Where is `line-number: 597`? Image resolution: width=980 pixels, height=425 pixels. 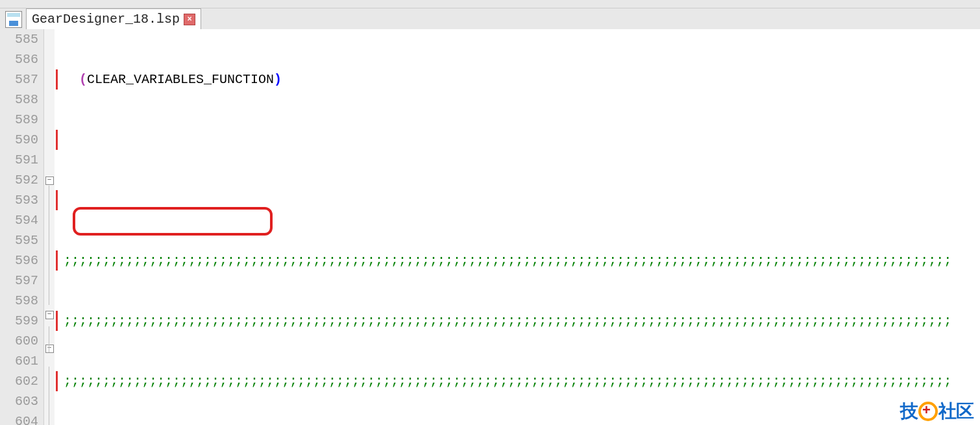
line-number: 597 is located at coordinates (19, 280).